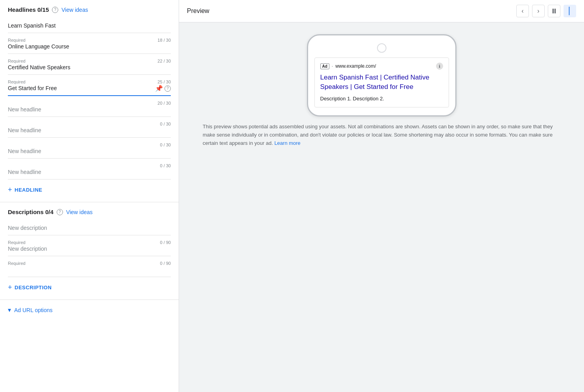  What do you see at coordinates (10, 287) in the screenshot?
I see `add-description-plus-icon: +` at bounding box center [10, 287].